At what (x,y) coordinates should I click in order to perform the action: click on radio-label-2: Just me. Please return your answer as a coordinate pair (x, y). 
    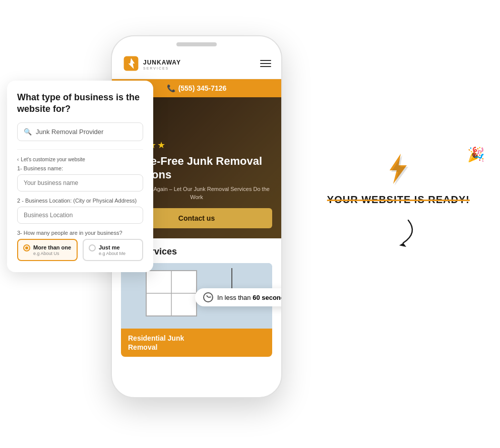
    Looking at the image, I should click on (112, 247).